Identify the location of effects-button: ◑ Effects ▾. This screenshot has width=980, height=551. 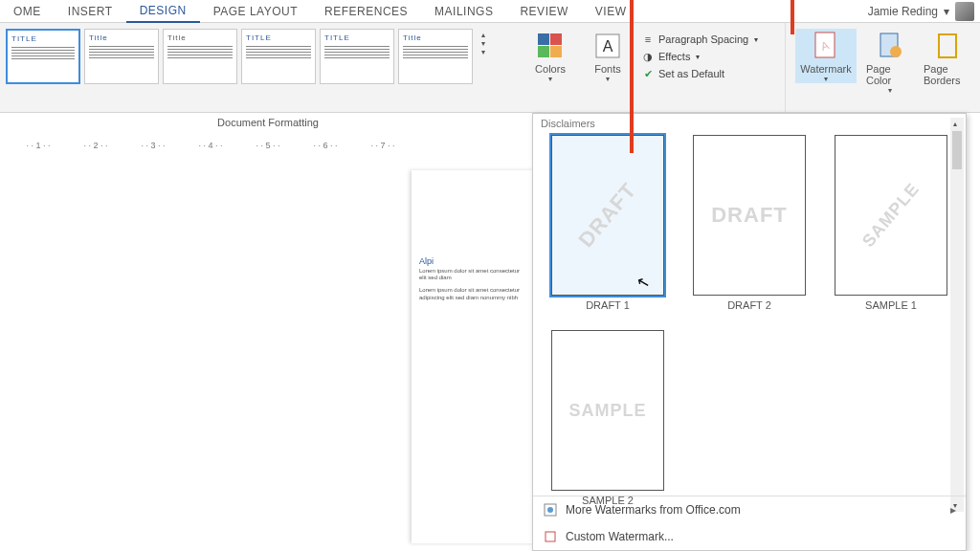
(708, 56).